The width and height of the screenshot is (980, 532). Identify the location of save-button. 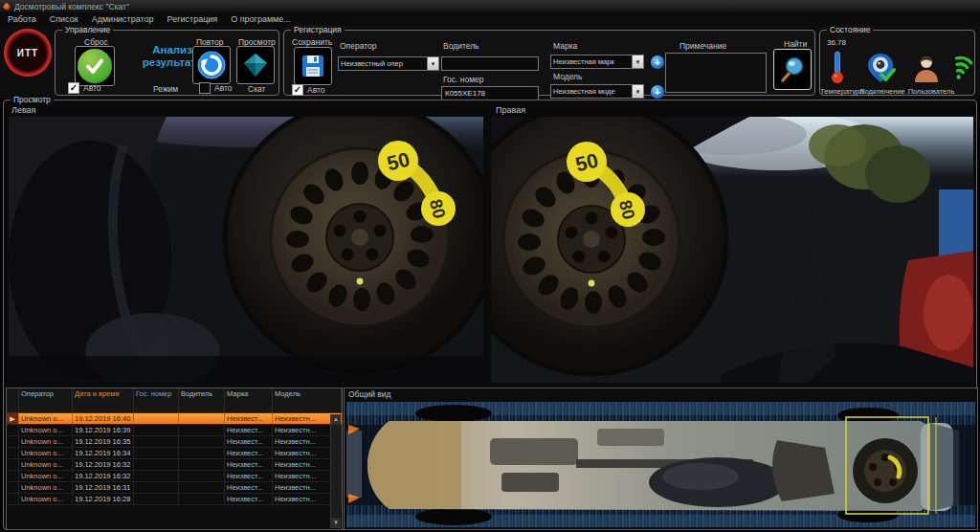
(313, 66).